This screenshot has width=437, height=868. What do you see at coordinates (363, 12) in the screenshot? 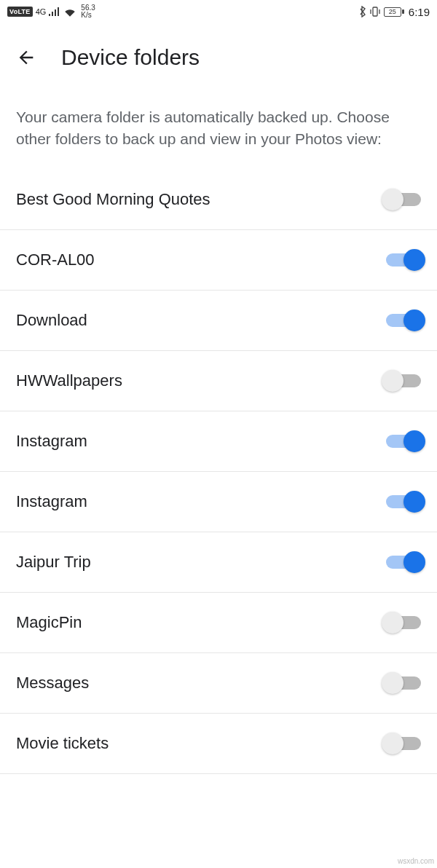
I see `bluetooth-icon` at bounding box center [363, 12].